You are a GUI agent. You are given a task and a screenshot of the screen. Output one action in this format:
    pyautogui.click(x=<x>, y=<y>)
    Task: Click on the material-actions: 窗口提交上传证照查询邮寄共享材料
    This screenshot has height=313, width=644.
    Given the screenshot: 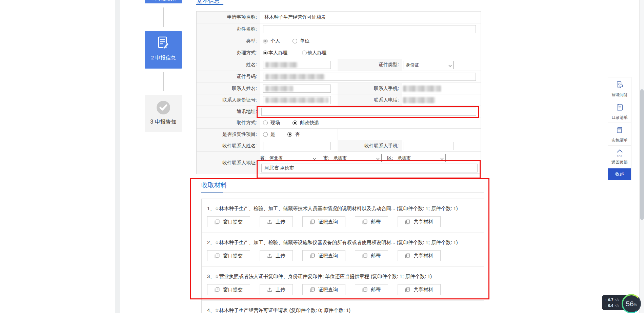 What is the action you would take?
    pyautogui.click(x=343, y=256)
    